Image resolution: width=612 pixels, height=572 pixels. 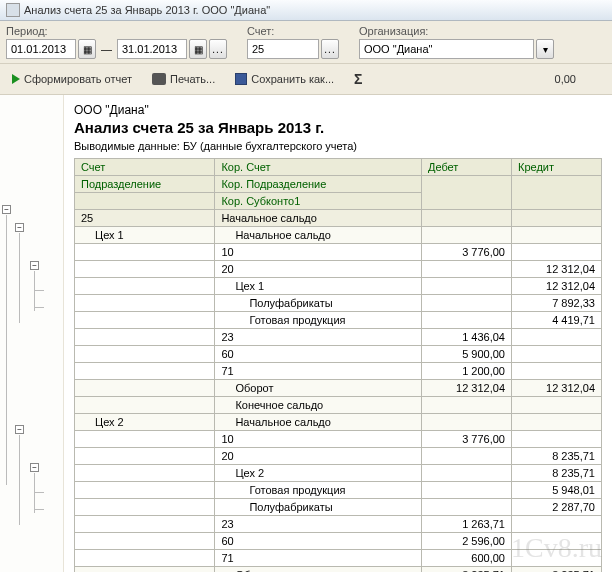 What do you see at coordinates (159, 79) in the screenshot?
I see `print-icon` at bounding box center [159, 79].